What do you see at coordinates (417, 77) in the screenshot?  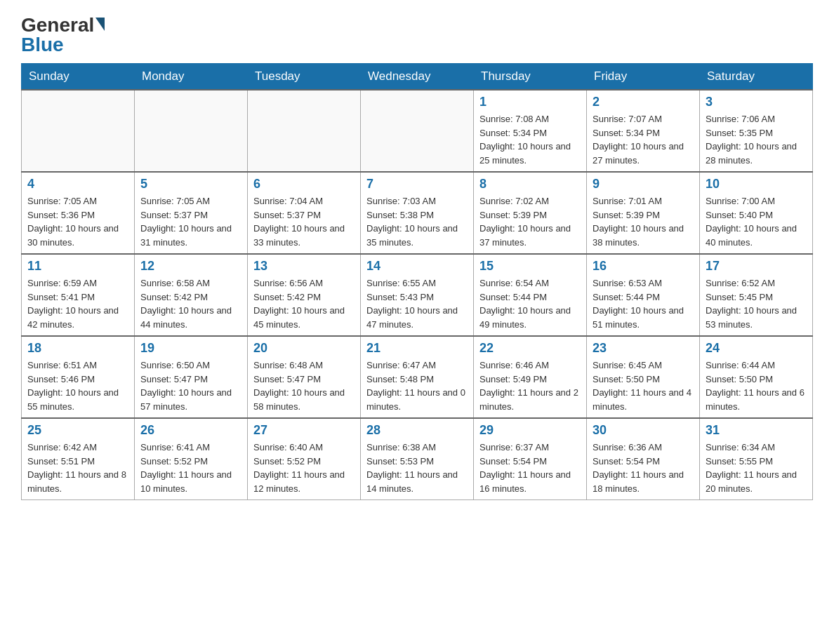 I see `calendar-header-wednesday: Wednesday` at bounding box center [417, 77].